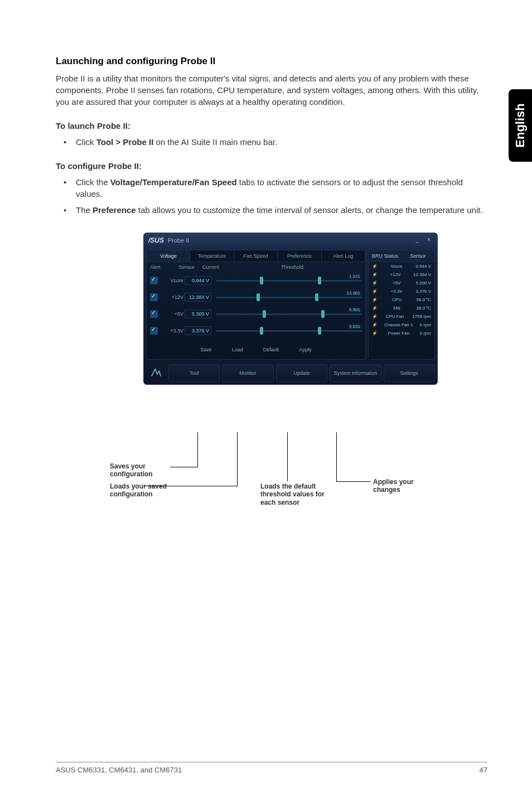 This screenshot has height=802, width=532. Describe the element at coordinates (429, 240) in the screenshot. I see `close-button: ×` at that location.